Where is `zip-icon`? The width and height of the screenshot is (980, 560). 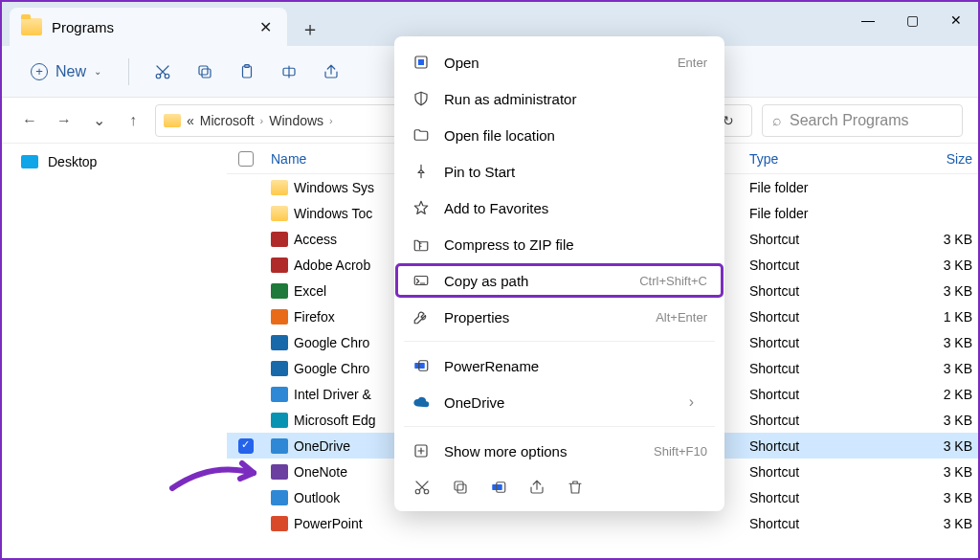 zip-icon is located at coordinates (421, 244).